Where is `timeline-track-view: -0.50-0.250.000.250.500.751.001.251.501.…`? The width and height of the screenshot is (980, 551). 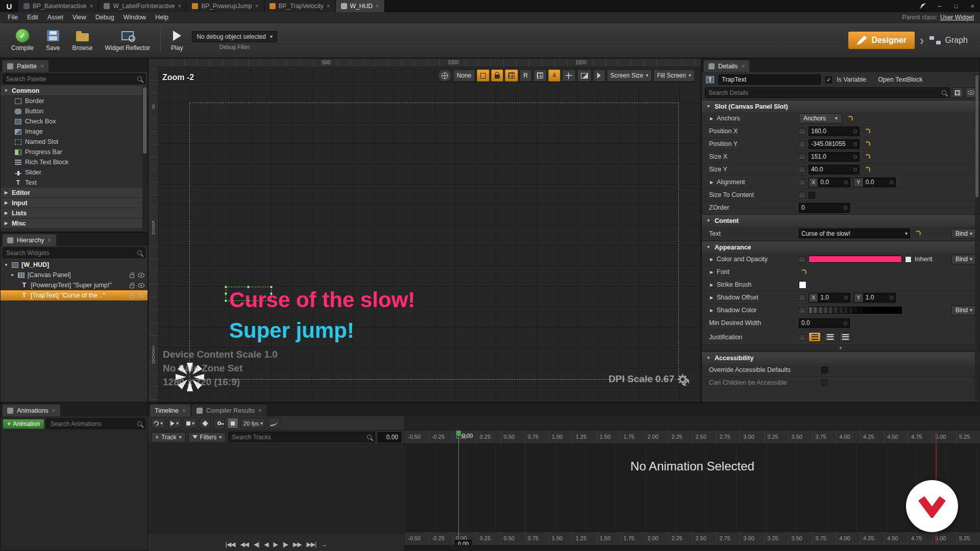
timeline-track-view: -0.50-0.250.000.250.500.751.001.251.501.… is located at coordinates (692, 484).